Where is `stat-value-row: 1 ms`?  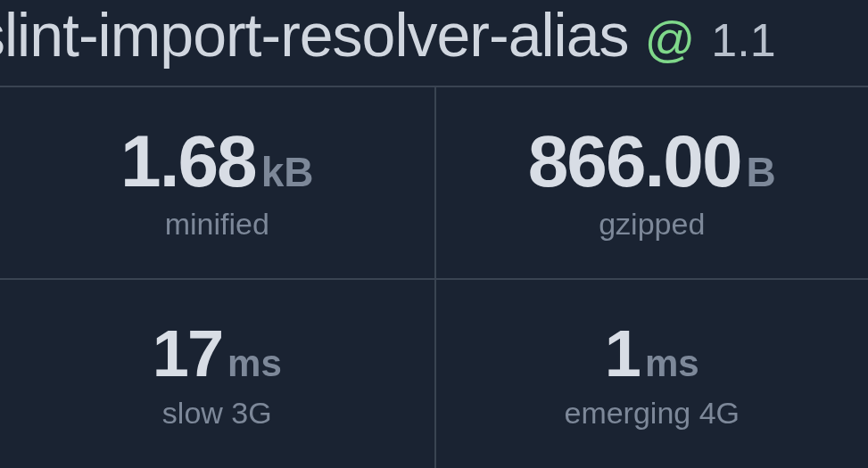
stat-value-row: 1 ms is located at coordinates (652, 354).